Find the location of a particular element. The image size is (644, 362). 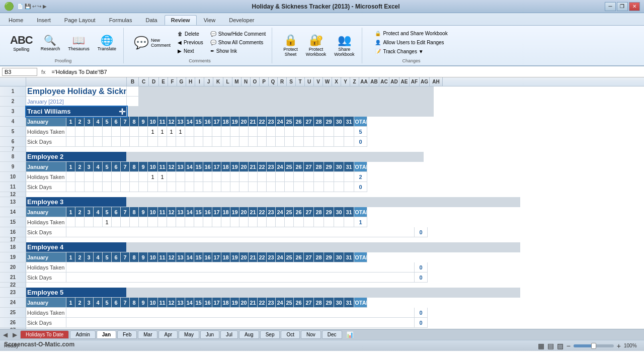

tab-review: Review is located at coordinates (181, 20).